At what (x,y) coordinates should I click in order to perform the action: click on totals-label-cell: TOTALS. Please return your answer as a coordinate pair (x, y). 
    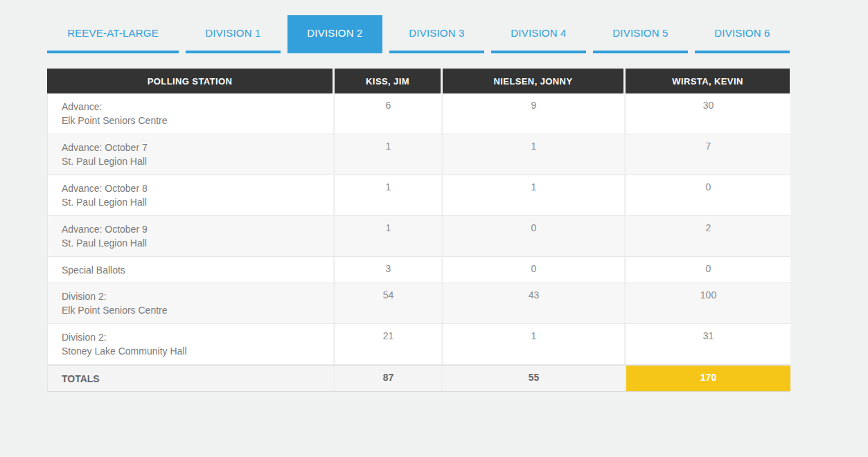
    Looking at the image, I should click on (191, 378).